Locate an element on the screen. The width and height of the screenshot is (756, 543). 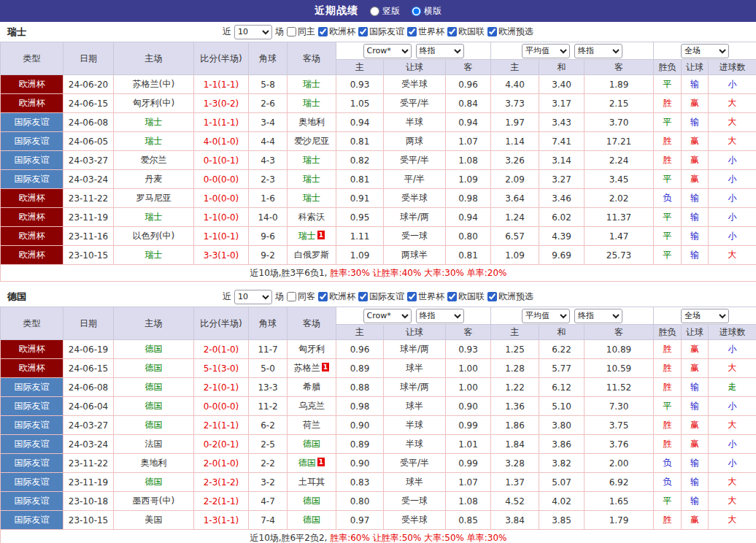
match-score: 0-0(0-0) is located at coordinates (222, 180).